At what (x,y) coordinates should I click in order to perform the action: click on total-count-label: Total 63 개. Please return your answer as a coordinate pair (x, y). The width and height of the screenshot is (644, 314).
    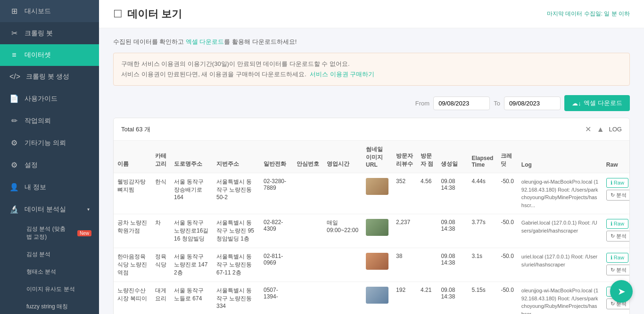
    Looking at the image, I should click on (136, 129).